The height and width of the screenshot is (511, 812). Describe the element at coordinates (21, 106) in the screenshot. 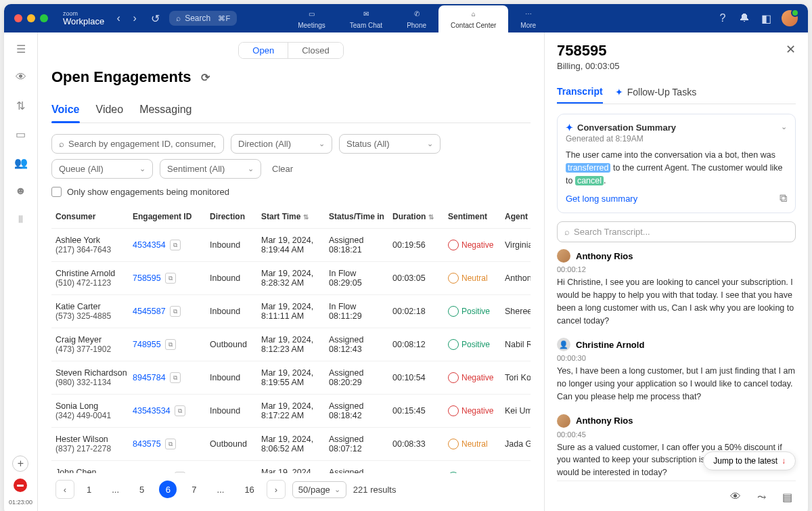

I see `filter-icon: ⇅` at that location.